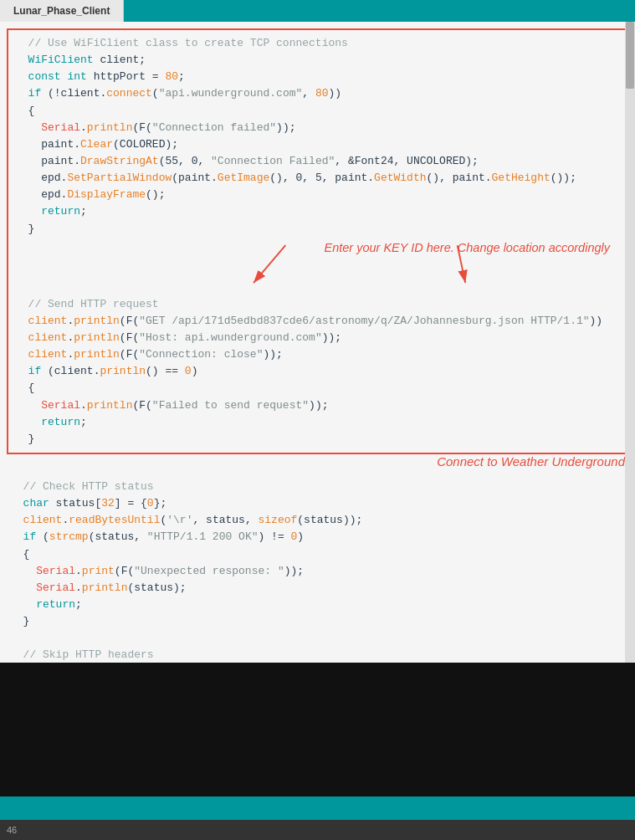 Image resolution: width=635 pixels, height=840 pixels. Describe the element at coordinates (62, 11) in the screenshot. I see `tab-label: Lunar_Phase_Client` at that location.